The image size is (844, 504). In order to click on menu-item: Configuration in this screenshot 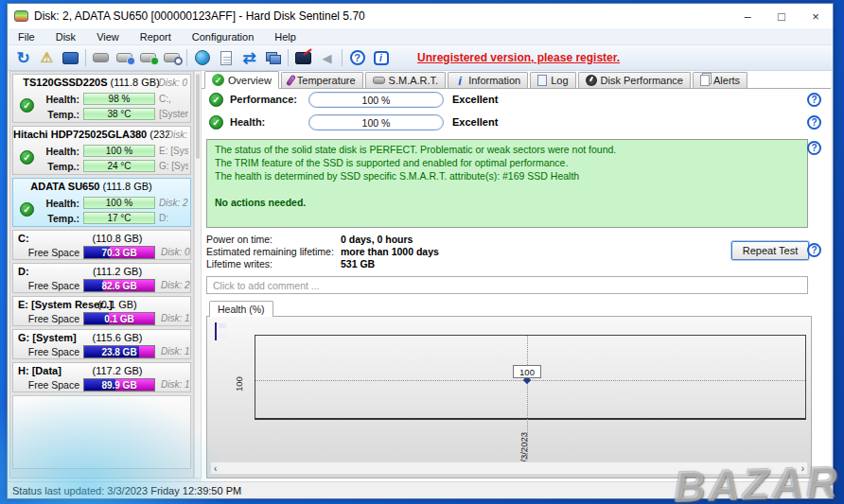, I will do `click(223, 37)`.